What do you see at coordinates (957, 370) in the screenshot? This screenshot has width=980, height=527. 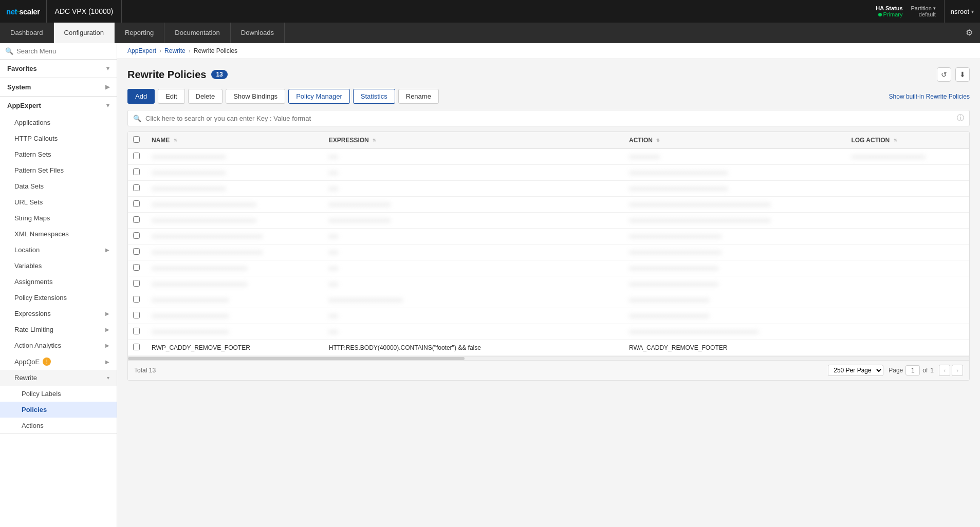 I see `next-page-button: ›` at bounding box center [957, 370].